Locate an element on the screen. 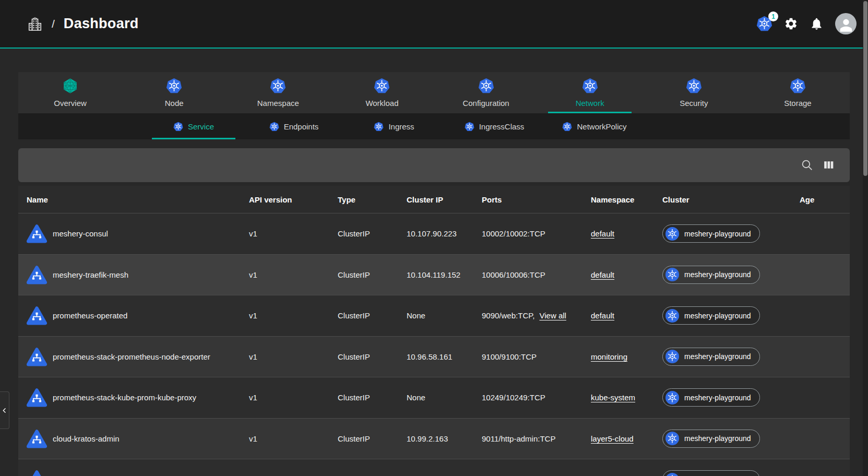  ports: 9011/http-admin:TCP is located at coordinates (537, 438).